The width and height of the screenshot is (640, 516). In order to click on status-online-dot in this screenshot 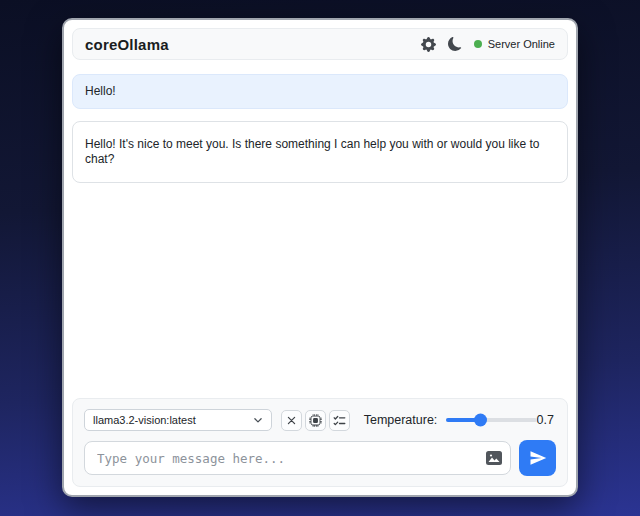, I will do `click(478, 44)`.